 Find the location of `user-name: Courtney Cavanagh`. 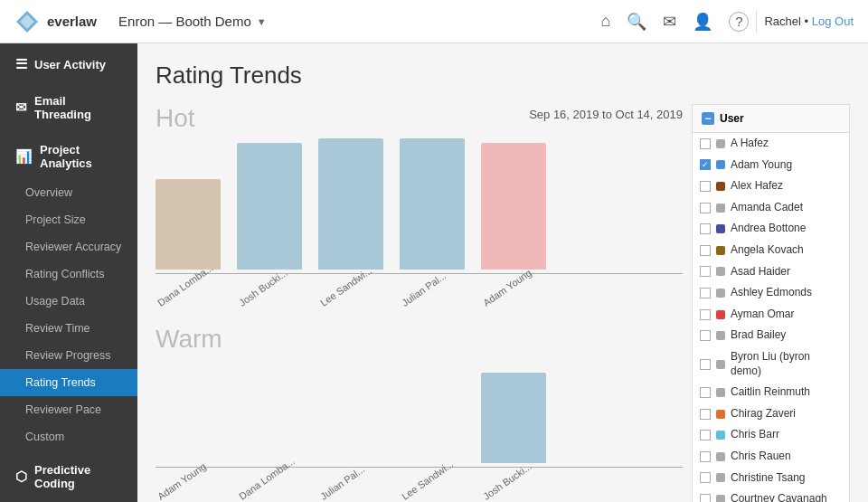

user-name: Courtney Cavanagh is located at coordinates (779, 497).